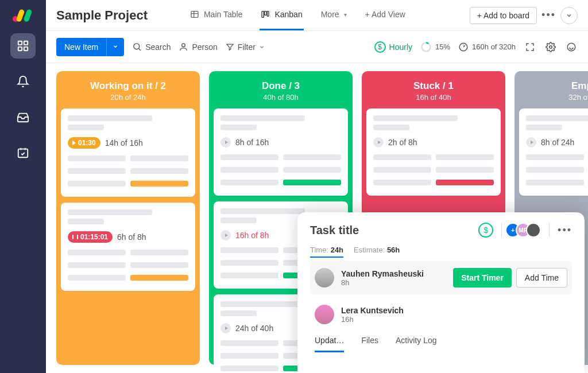 The width and height of the screenshot is (588, 373). Describe the element at coordinates (252, 235) in the screenshot. I see `card-hours: 16h of 8h` at that location.